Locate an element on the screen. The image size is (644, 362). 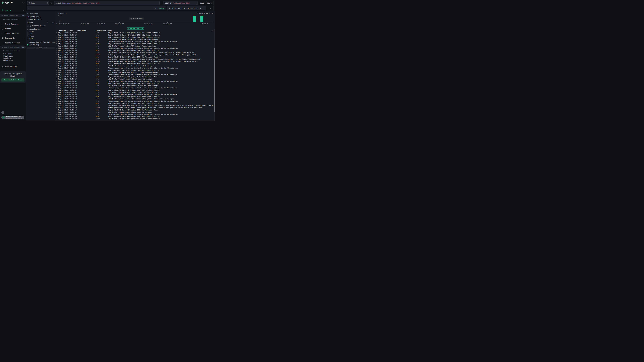
histogram-bar is located at coordinates (194, 19).